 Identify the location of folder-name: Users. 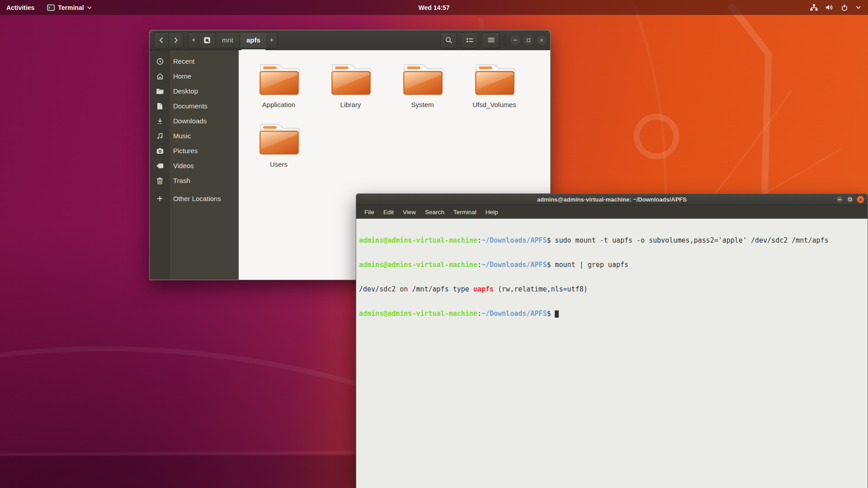
(278, 164).